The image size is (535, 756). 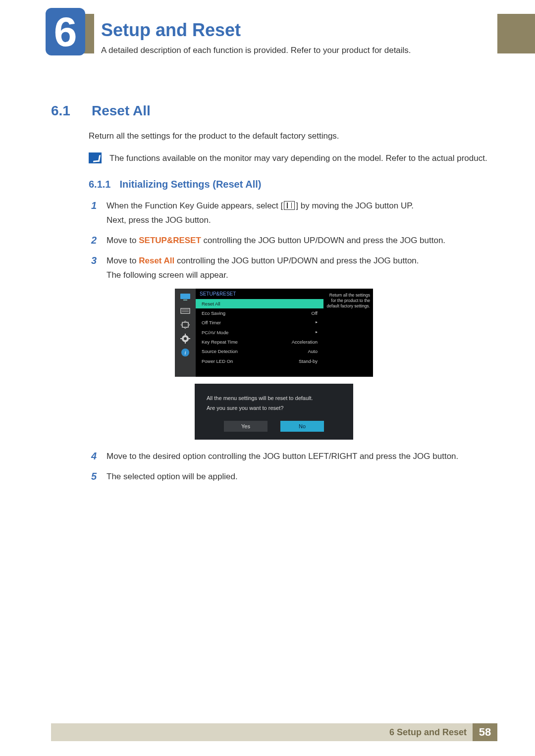 I want to click on list-icon, so click(x=185, y=311).